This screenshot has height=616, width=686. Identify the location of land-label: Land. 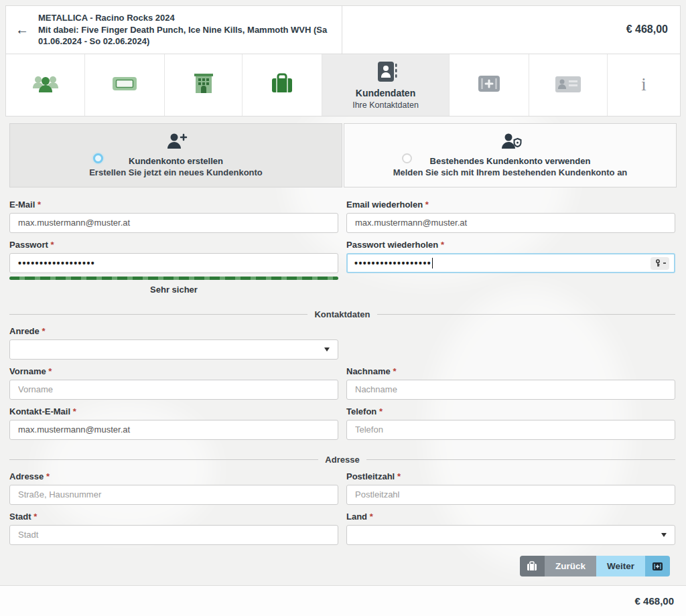
(356, 517).